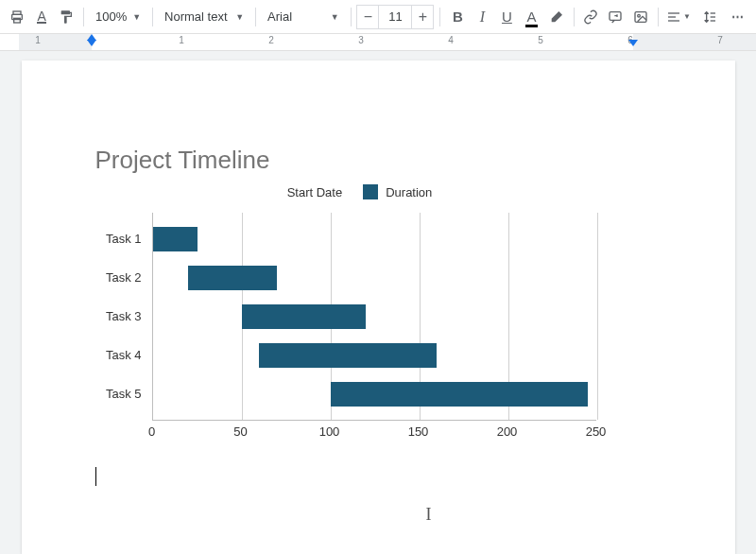 The width and height of the screenshot is (756, 554). I want to click on zoom-select: 100% ▼, so click(118, 17).